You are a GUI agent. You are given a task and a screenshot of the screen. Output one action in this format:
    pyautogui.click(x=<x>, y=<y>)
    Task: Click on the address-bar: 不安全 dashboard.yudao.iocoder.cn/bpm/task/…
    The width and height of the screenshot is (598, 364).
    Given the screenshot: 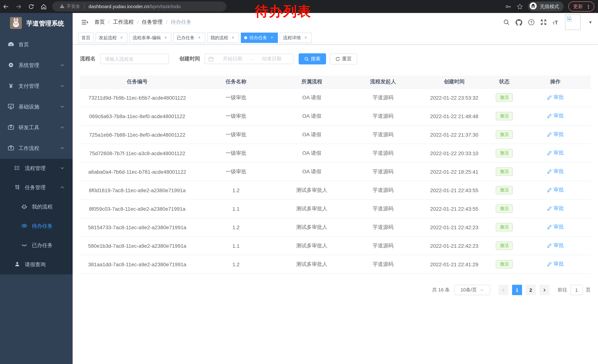 What is the action you would take?
    pyautogui.click(x=139, y=6)
    